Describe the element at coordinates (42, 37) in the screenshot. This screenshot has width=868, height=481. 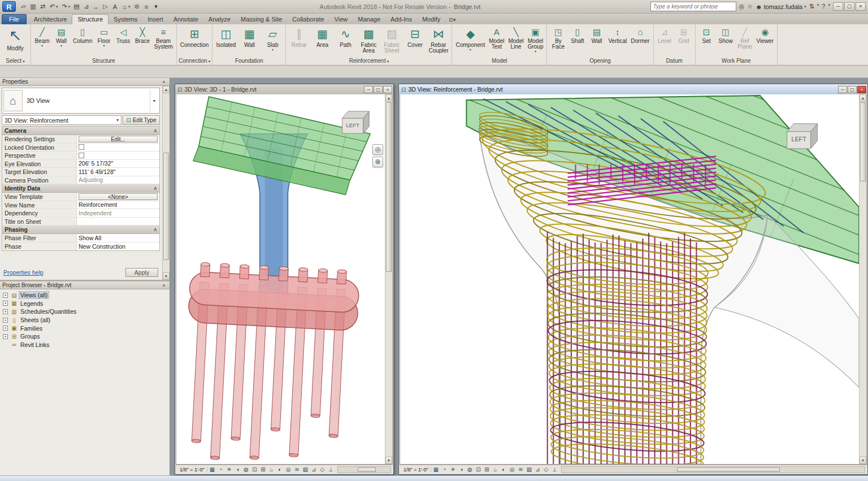
I see `beam-button: ╱Beam▾` at that location.